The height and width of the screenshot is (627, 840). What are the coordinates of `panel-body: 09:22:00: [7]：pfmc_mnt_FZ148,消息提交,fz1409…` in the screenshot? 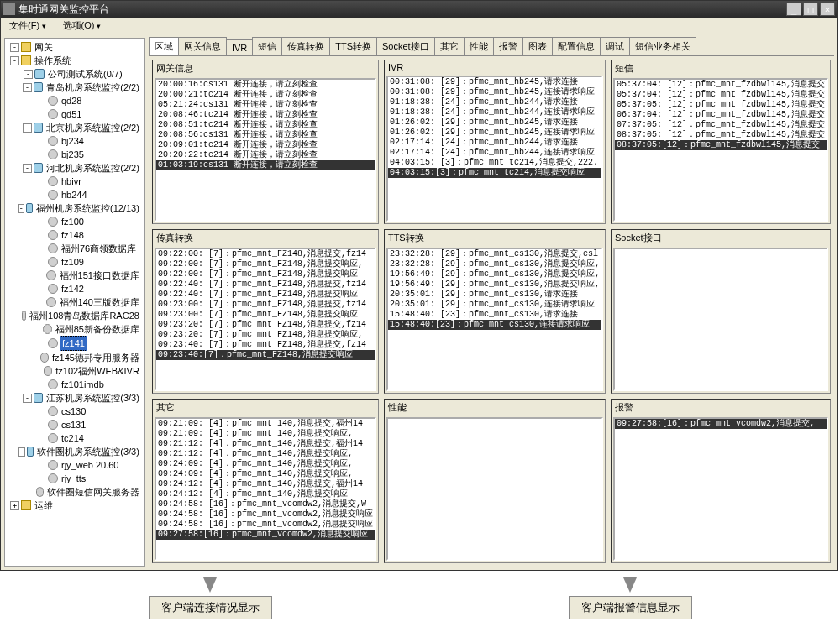 It's located at (265, 319).